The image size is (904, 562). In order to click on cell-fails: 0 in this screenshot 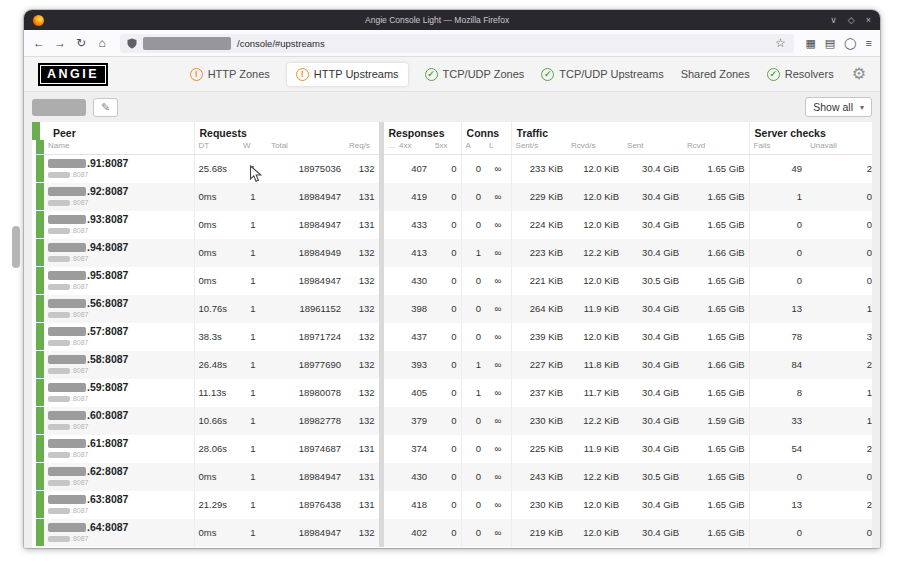, I will do `click(778, 281)`.